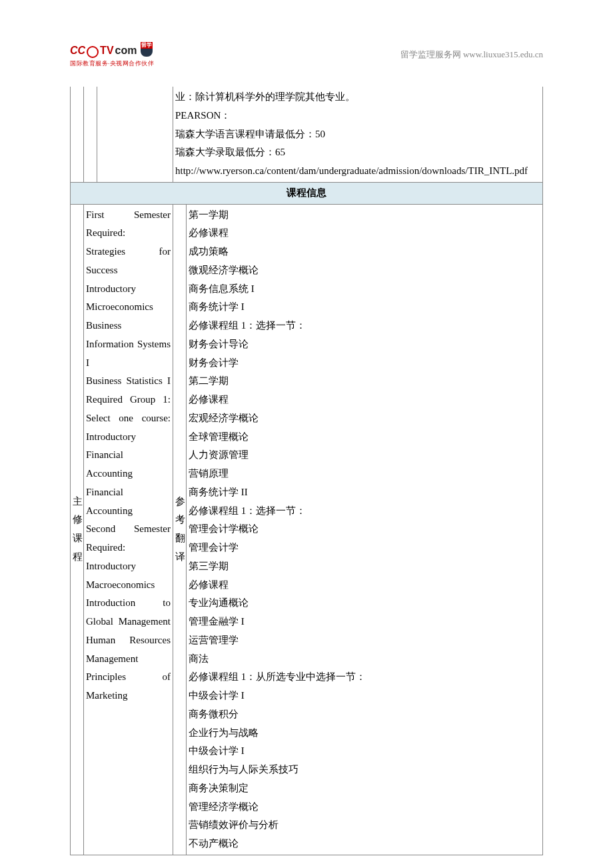  What do you see at coordinates (180, 502) in the screenshot?
I see `vert-char: 参` at bounding box center [180, 502].